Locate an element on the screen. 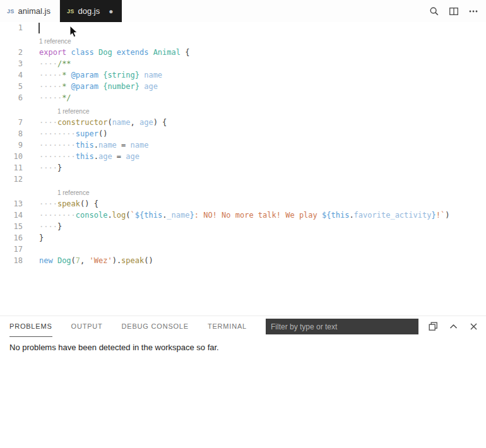 Image resolution: width=486 pixels, height=448 pixels. line-number: 12 is located at coordinates (11, 179).